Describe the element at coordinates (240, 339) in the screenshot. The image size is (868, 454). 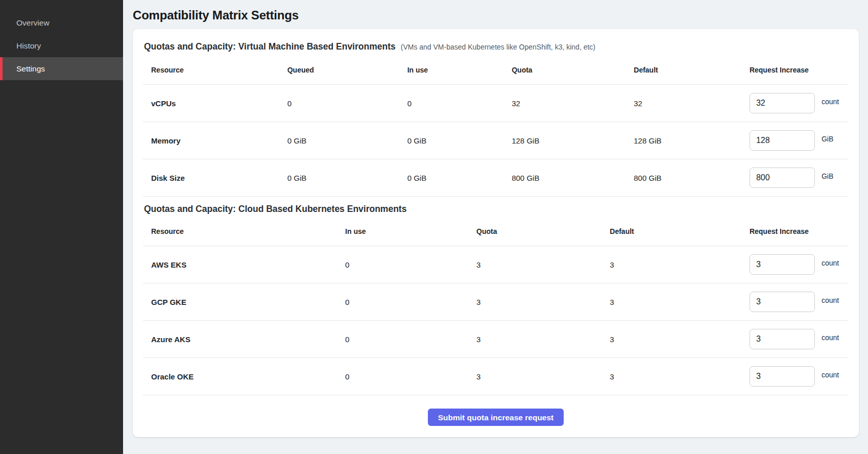
I see `resource-name: Azure AKS` at that location.